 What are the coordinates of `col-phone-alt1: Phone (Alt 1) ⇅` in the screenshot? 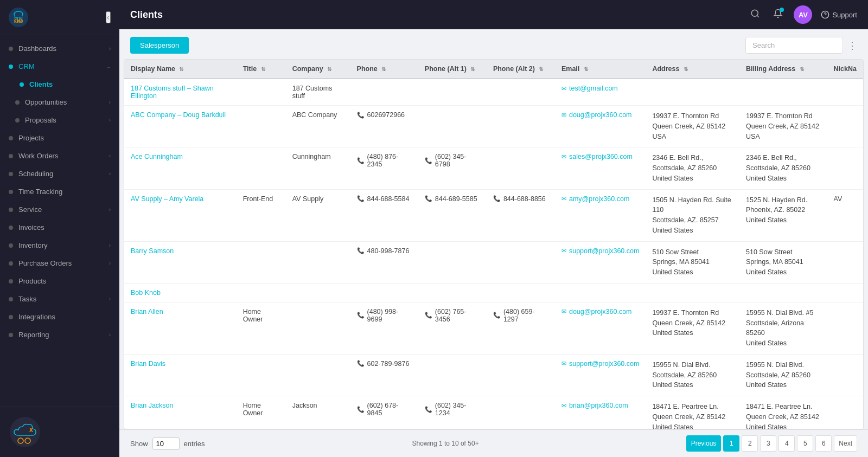 It's located at (452, 69).